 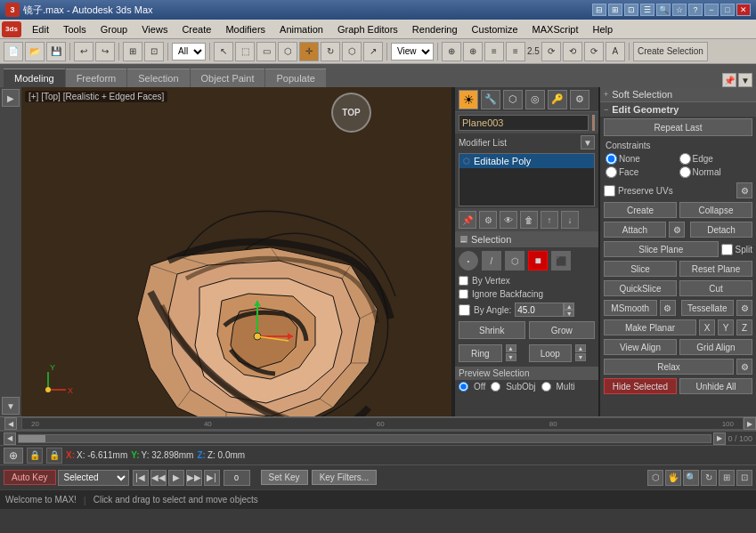 I want to click on filter-select: All, so click(x=189, y=52).